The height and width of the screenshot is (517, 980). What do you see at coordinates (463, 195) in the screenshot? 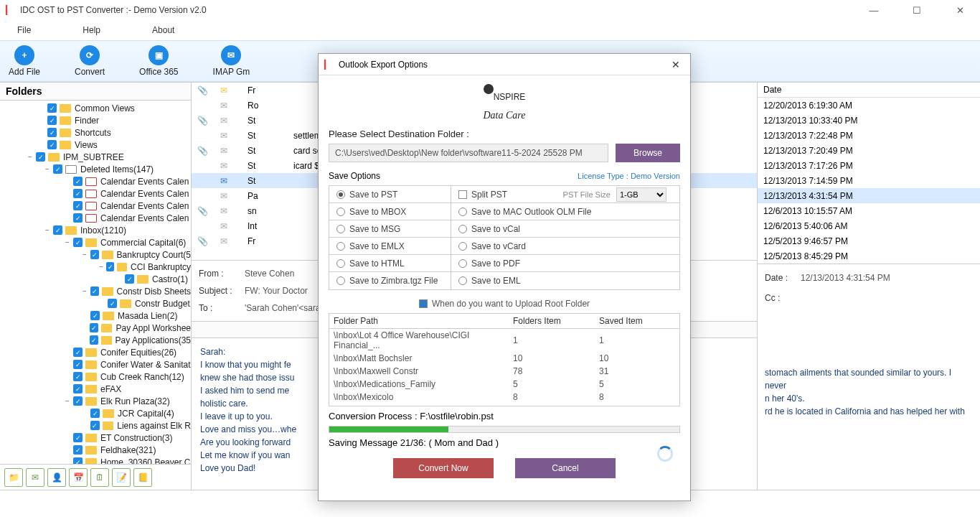
I see `split-pst-checkbox` at bounding box center [463, 195].